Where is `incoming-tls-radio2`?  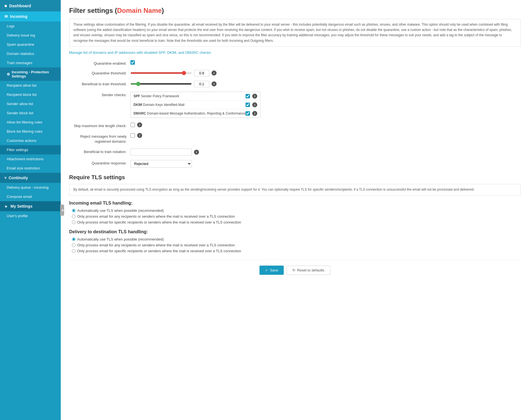
incoming-tls-radio2 is located at coordinates (74, 216).